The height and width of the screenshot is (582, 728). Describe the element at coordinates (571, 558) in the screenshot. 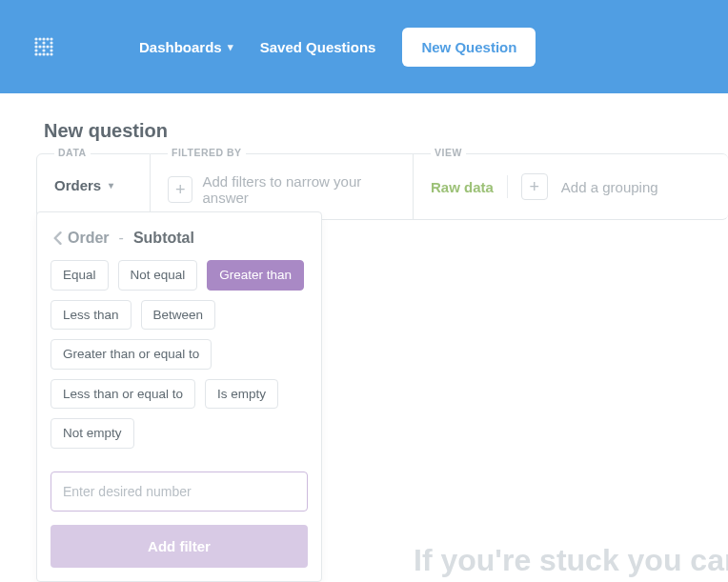

I see `empty-state-headline: If you're stuck you can alw` at that location.